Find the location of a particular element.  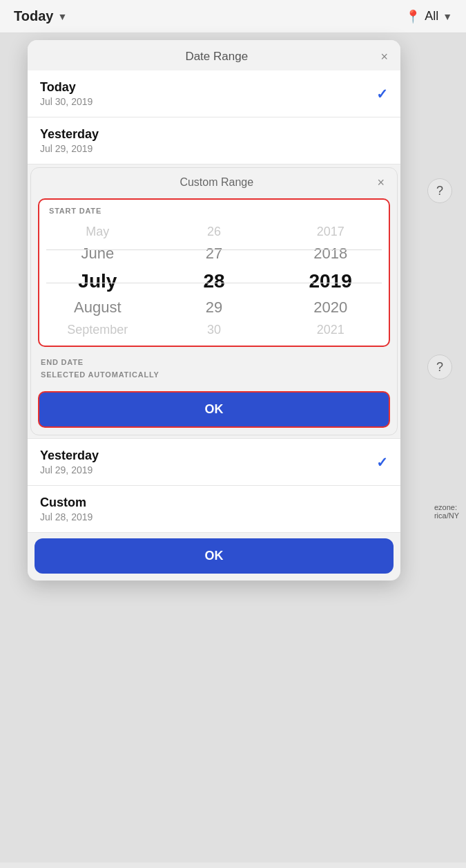

timezone-label: ezone: rica/NY is located at coordinates (447, 511).